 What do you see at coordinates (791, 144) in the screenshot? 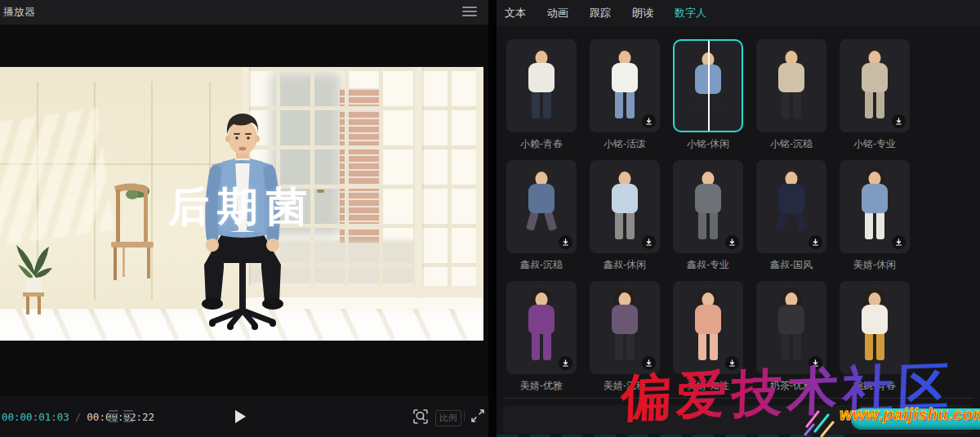
I see `card-label: 小铭-沉稳` at bounding box center [791, 144].